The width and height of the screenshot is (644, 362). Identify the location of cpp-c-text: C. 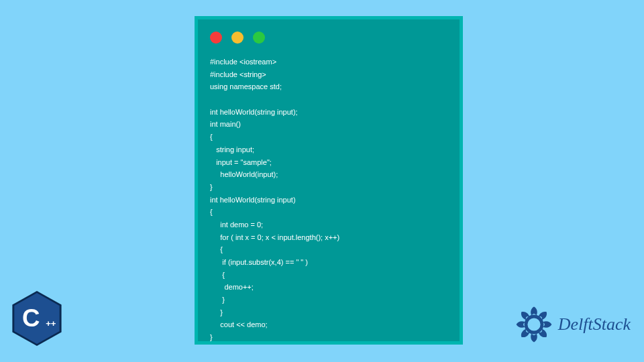
(31, 318).